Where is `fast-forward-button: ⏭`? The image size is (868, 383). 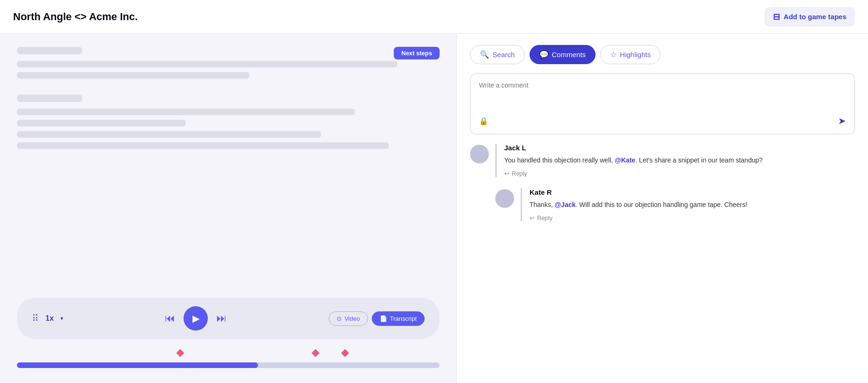
fast-forward-button: ⏭ is located at coordinates (221, 318).